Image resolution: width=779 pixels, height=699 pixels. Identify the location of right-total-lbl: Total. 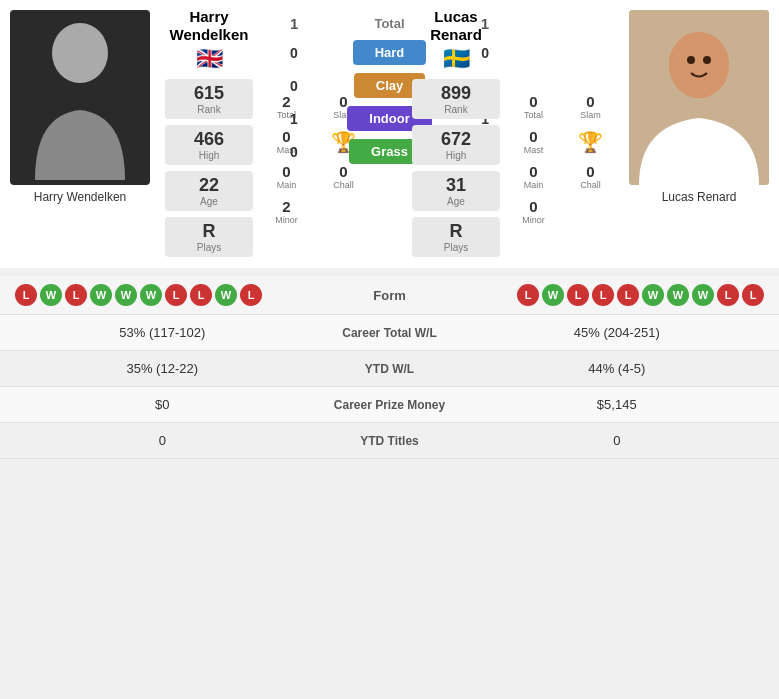
(534, 115).